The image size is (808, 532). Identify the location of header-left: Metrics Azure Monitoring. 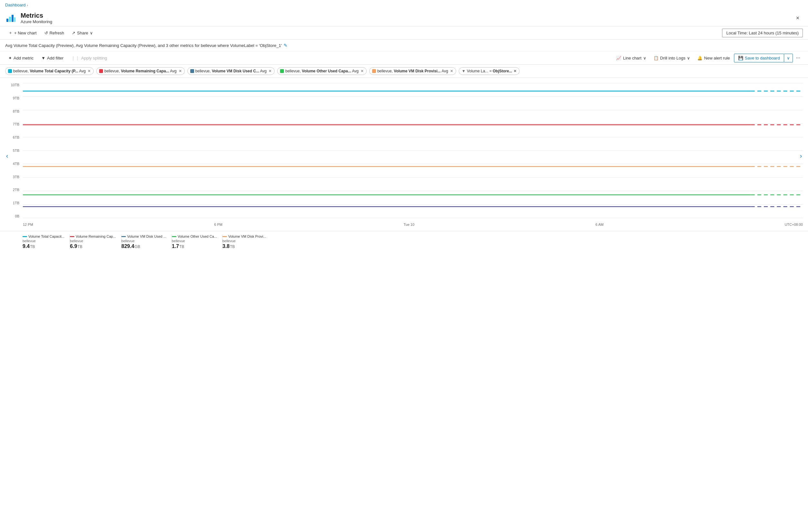
(29, 18).